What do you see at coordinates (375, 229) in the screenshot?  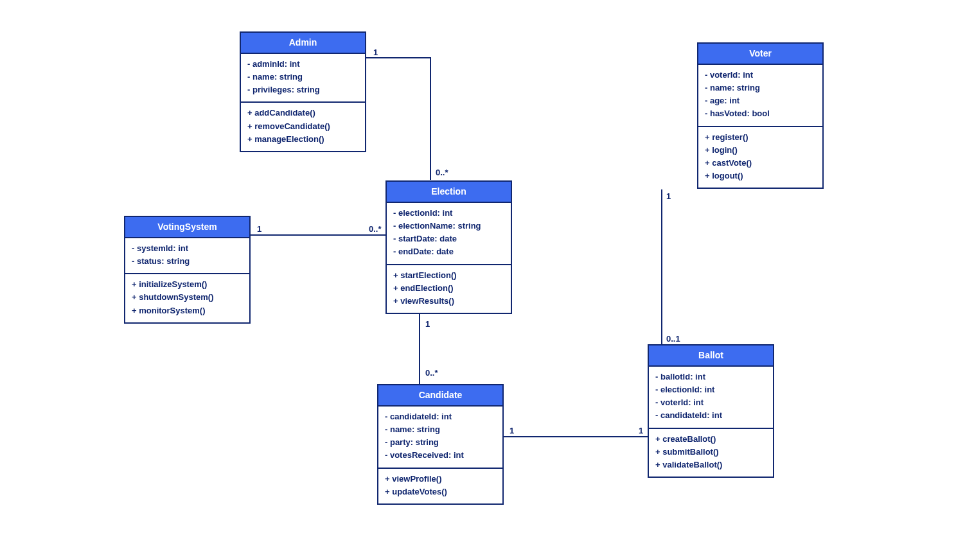 I see `mult-vs-0s: 0..*` at bounding box center [375, 229].